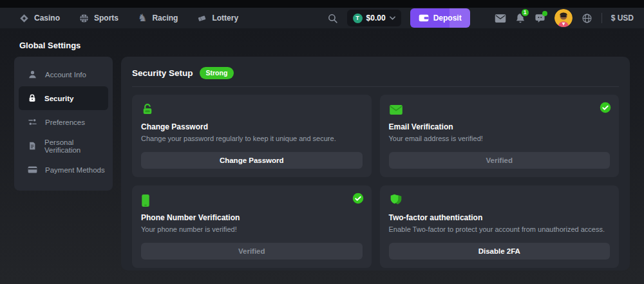  I want to click on sidebar-item-label: Account Info, so click(66, 75).